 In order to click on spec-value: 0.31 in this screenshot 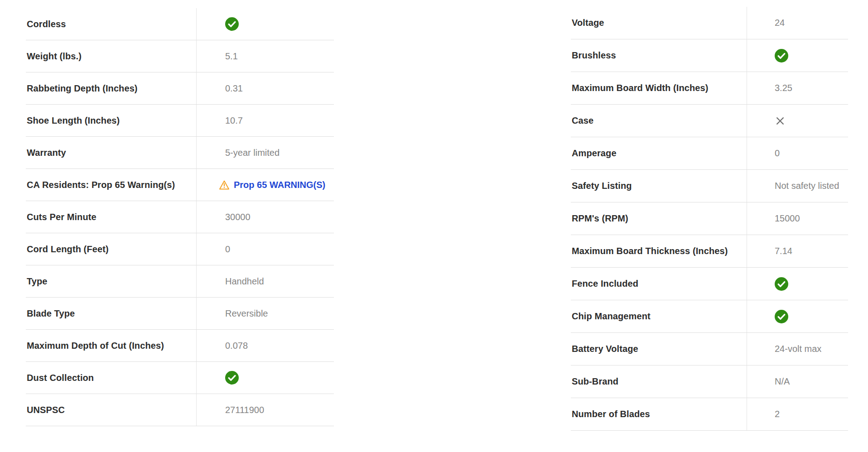, I will do `click(234, 89)`.